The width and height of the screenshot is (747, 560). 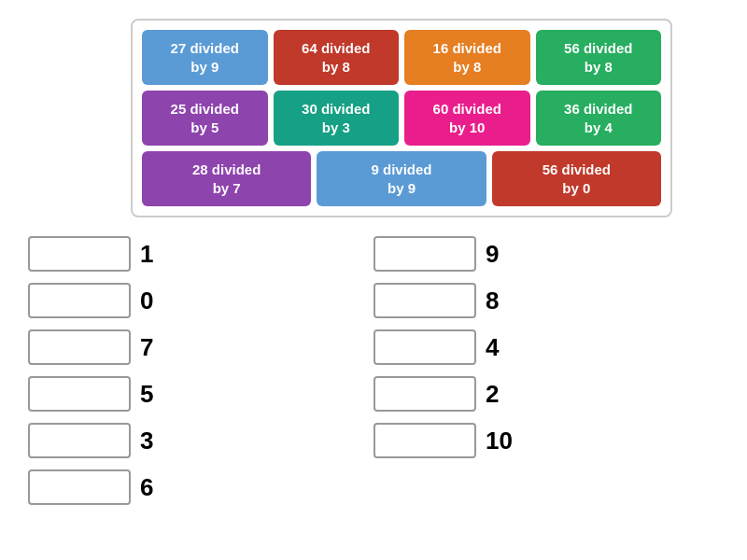 What do you see at coordinates (154, 347) in the screenshot?
I see `drop-label-left-2: 7` at bounding box center [154, 347].